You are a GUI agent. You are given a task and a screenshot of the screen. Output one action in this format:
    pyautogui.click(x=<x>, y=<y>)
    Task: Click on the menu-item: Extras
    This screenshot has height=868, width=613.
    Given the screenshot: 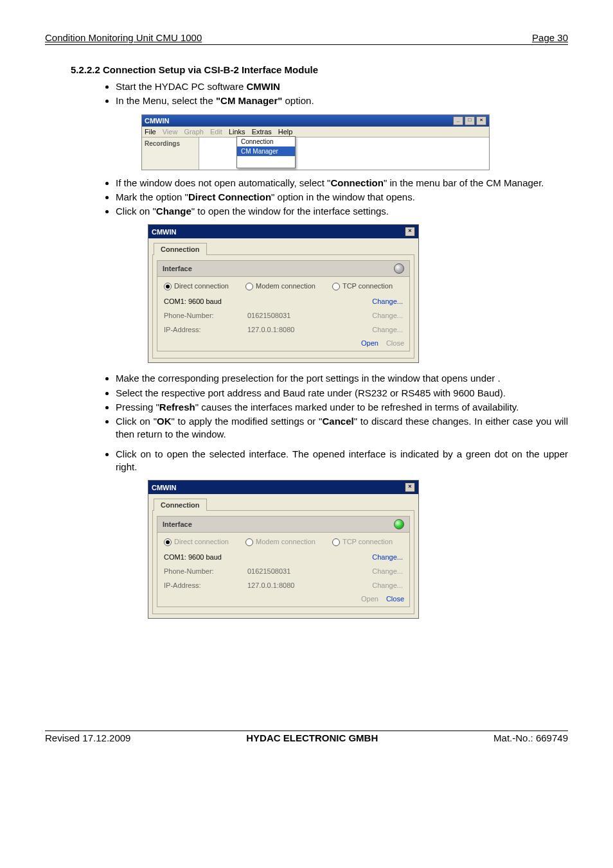 What is the action you would take?
    pyautogui.click(x=262, y=132)
    